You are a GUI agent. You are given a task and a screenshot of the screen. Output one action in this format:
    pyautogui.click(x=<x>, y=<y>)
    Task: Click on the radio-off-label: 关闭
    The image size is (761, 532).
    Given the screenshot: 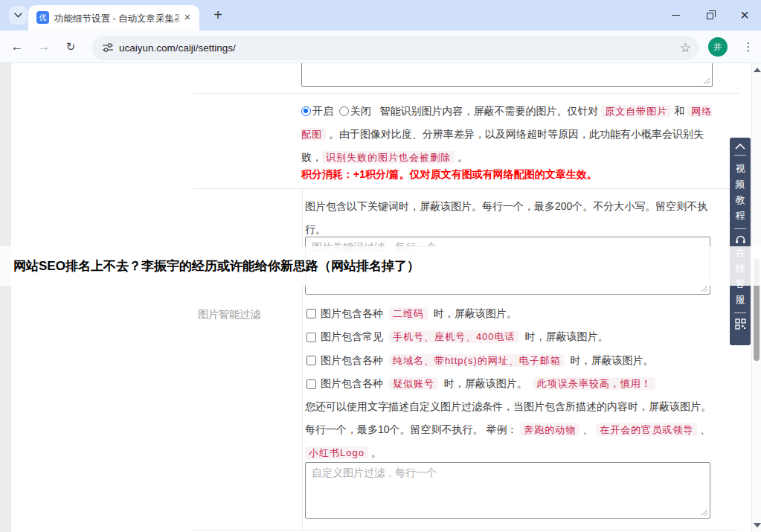 What is the action you would take?
    pyautogui.click(x=361, y=111)
    